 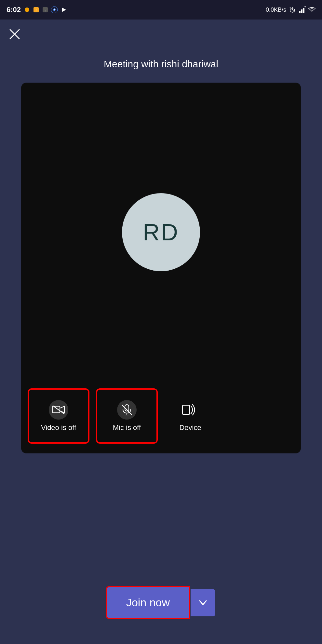 I want to click on join-now-button: Join now, so click(x=148, y=602).